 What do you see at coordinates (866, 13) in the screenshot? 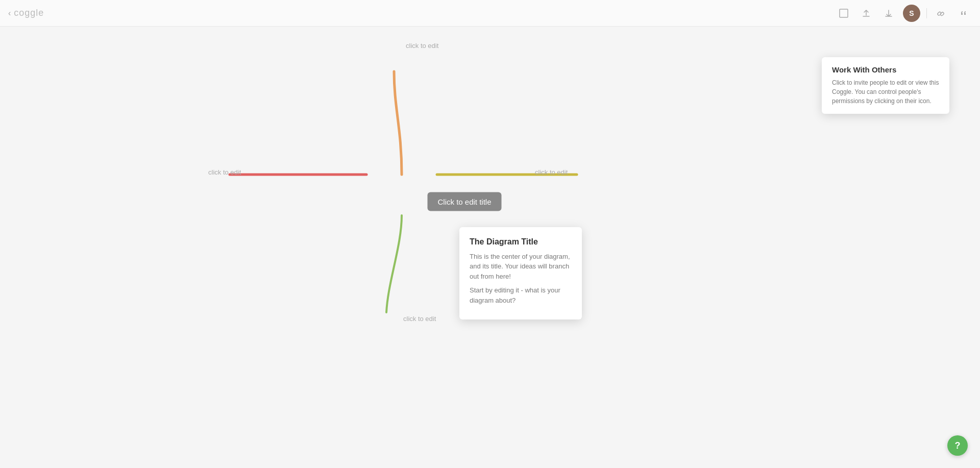
I see `upload-button` at bounding box center [866, 13].